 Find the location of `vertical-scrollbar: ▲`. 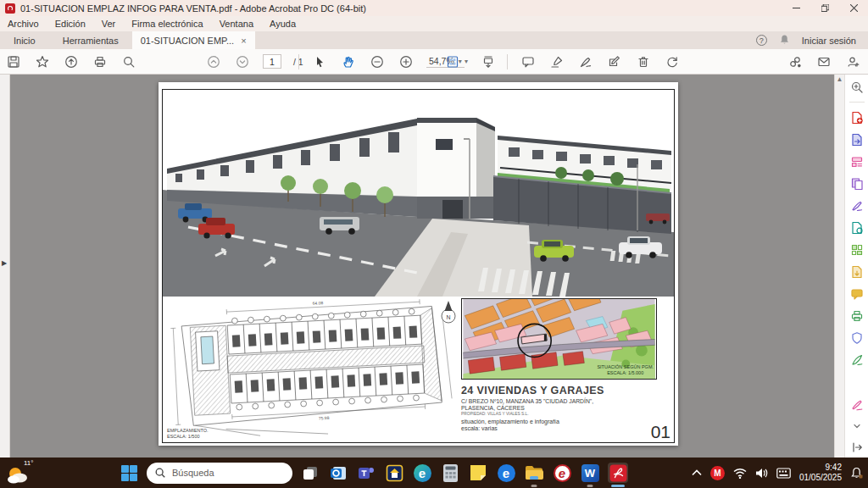

vertical-scrollbar: ▲ is located at coordinates (839, 266).